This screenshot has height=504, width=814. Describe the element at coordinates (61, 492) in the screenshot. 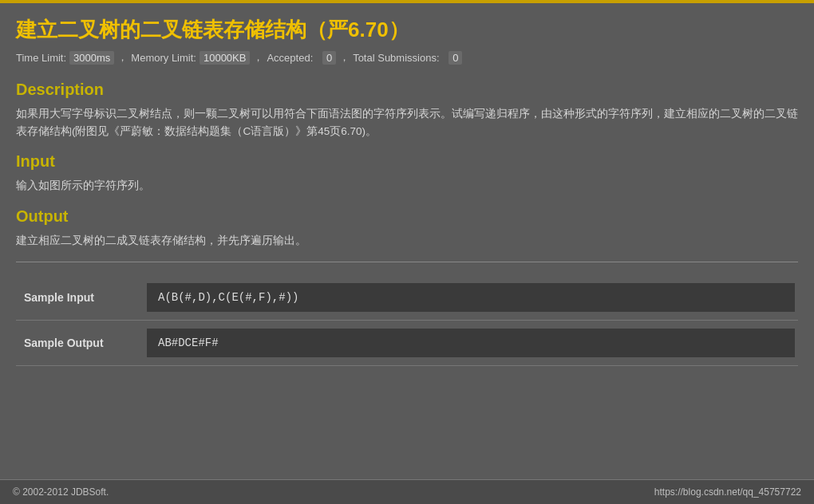

I see `footer-copyright: © 2002-2012 JDBSoft.` at that location.